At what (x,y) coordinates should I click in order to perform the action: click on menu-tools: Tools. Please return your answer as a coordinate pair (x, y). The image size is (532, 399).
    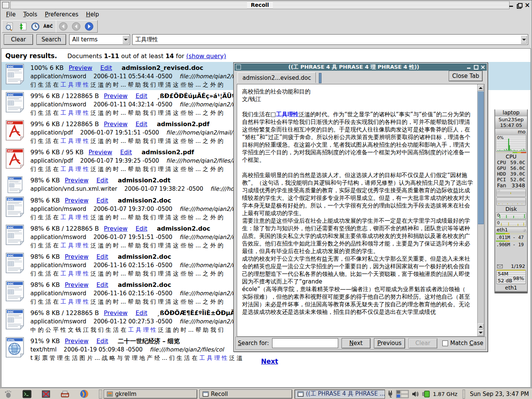
    Looking at the image, I should click on (30, 14).